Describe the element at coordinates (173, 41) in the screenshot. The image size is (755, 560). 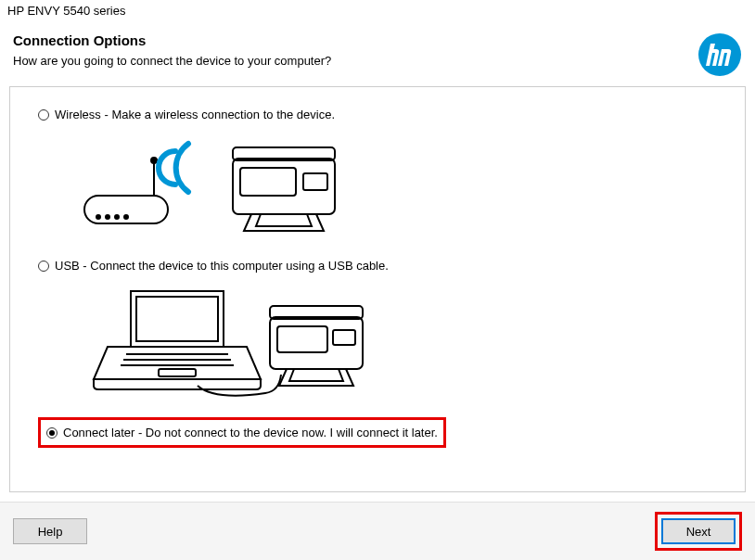
I see `page-title: Connection Options` at that location.